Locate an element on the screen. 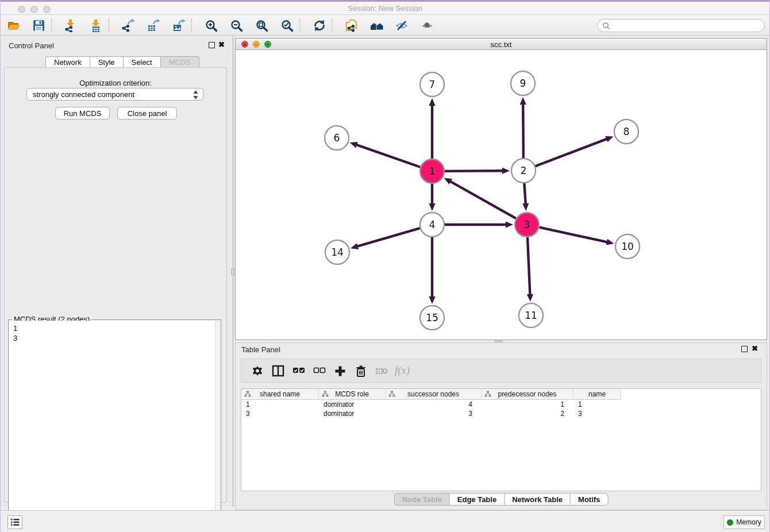  graph-node-label: 15 is located at coordinates (432, 318).